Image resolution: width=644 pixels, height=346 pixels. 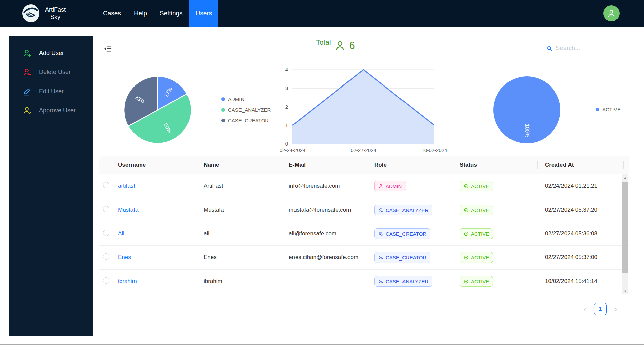 I want to click on email-cell: ali@forensafe.com, so click(x=324, y=234).